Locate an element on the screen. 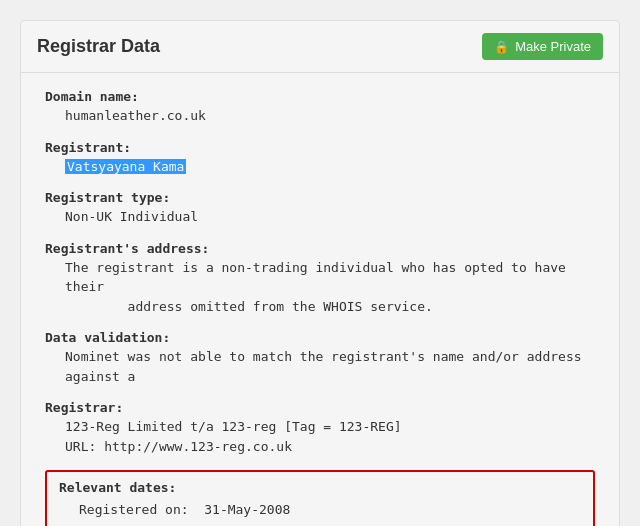 The image size is (640, 526). data-validation-value: Nominet was not able to match the regist… is located at coordinates (320, 366).